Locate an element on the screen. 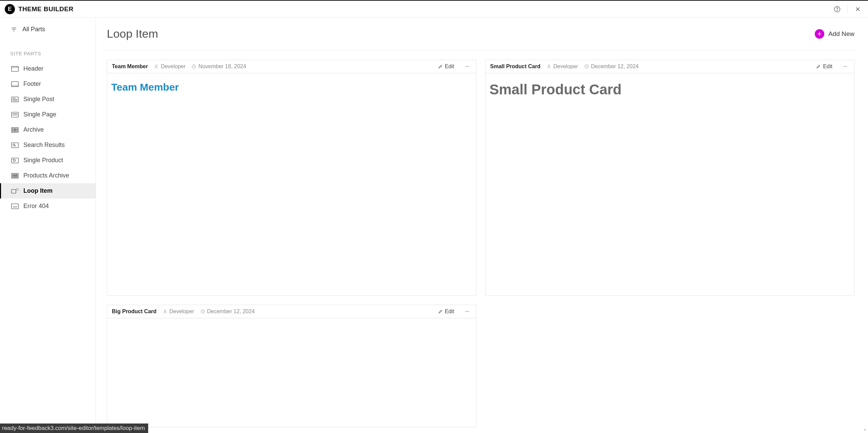  status-bar-url: ready-for-feedback3.com/site-editor/temp… is located at coordinates (74, 428).